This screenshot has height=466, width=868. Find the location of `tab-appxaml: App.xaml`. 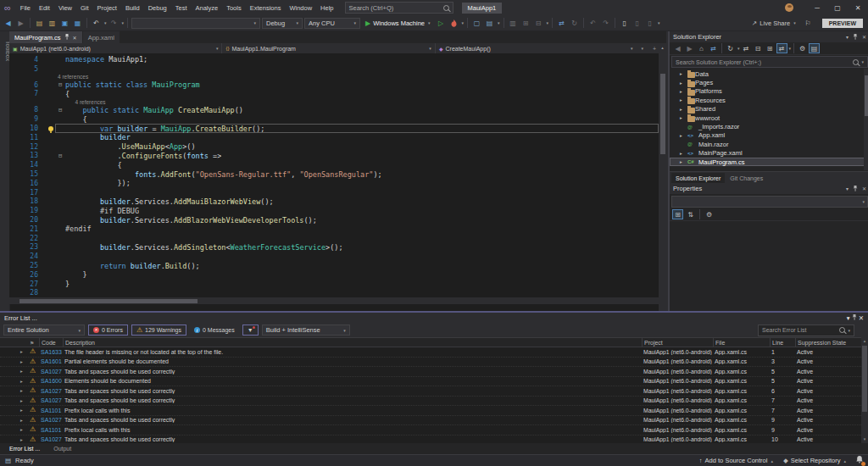

tab-appxaml: App.xaml is located at coordinates (102, 37).